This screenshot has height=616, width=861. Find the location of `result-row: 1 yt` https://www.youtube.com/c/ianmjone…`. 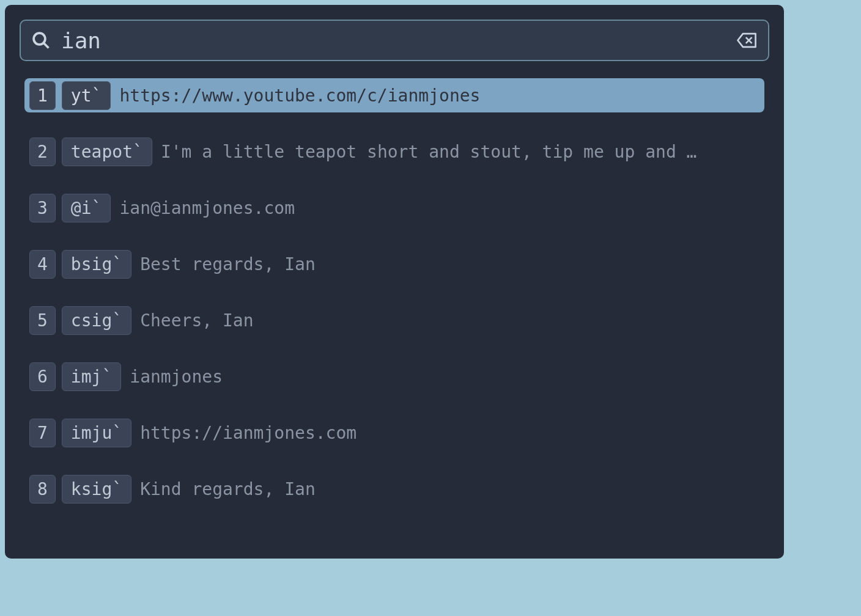

result-row: 1 yt` https://www.youtube.com/c/ianmjone… is located at coordinates (394, 95).